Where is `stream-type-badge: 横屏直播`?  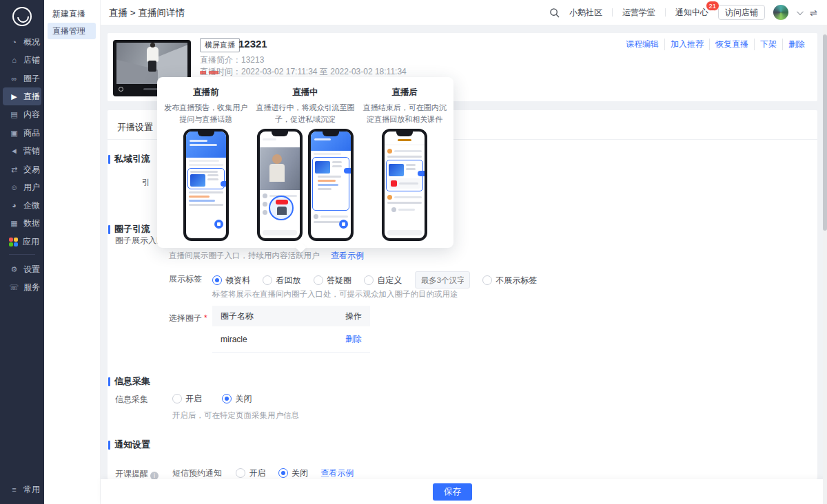 stream-type-badge: 横屏直播 is located at coordinates (220, 45).